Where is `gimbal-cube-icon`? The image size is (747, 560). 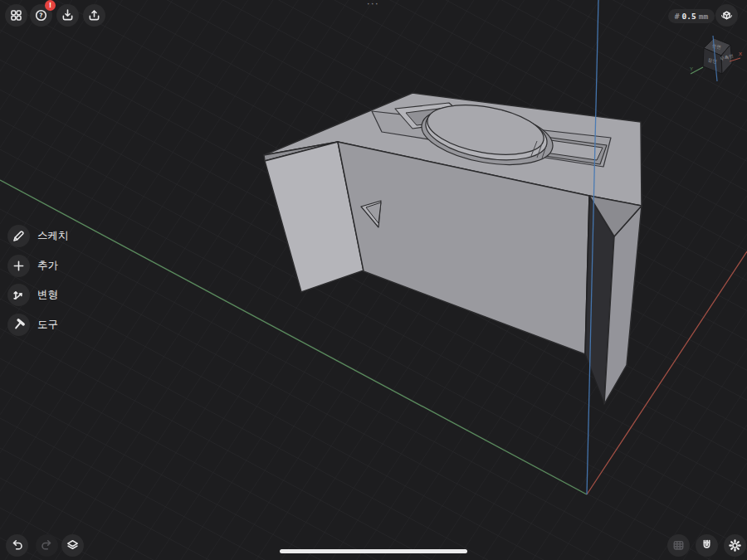
gimbal-cube-icon is located at coordinates (727, 15).